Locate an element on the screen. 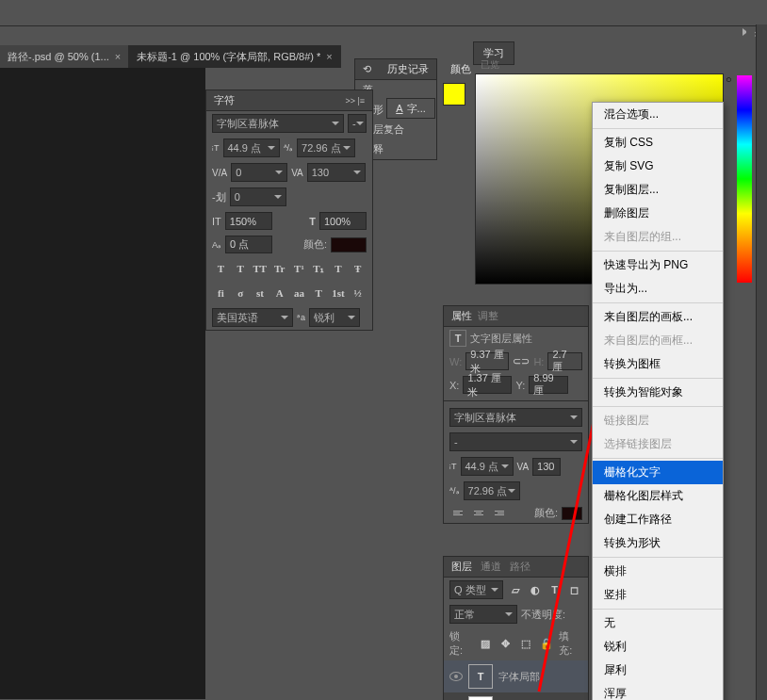  visibility-icon is located at coordinates (456, 676).